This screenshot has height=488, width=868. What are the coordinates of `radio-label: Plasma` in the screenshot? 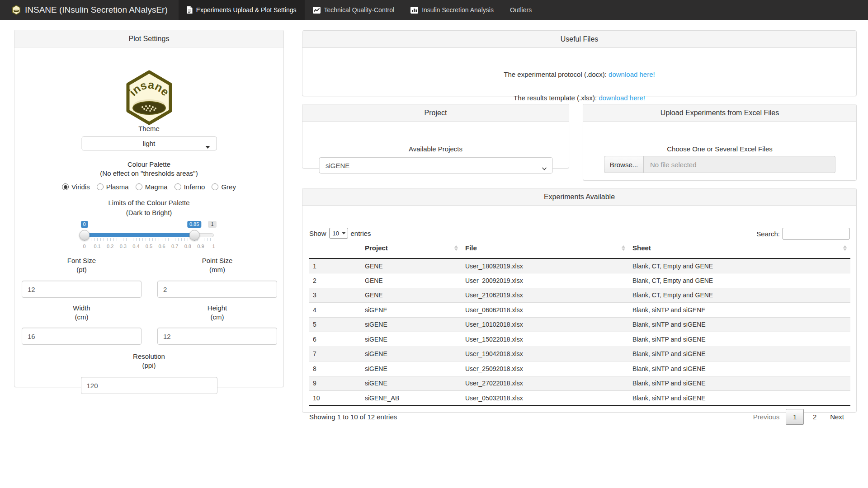 It's located at (118, 187).